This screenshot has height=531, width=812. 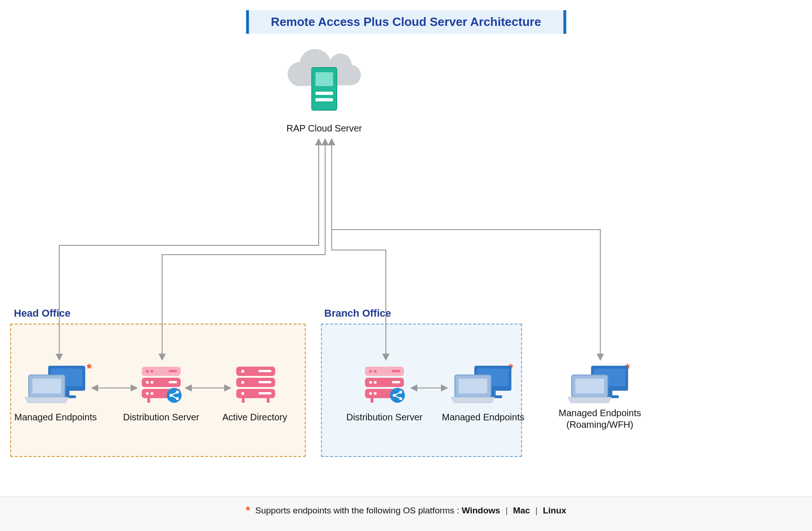 I want to click on diagram-title-banner: Remote Access Plus Cloud Server Architec…, so click(x=406, y=22).